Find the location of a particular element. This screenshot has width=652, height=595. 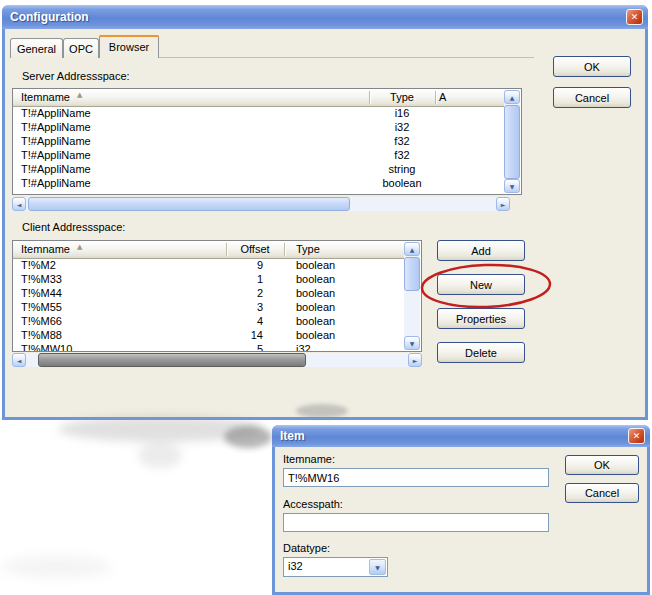

server-vertical-scrollbar: ▲ ▼ is located at coordinates (512, 142).